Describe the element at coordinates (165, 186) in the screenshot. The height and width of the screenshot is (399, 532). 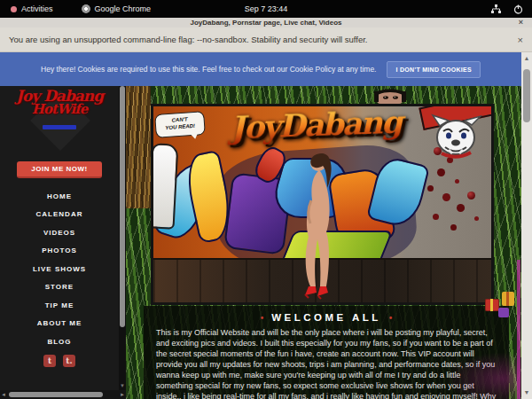
I see `white-figure-shape` at that location.